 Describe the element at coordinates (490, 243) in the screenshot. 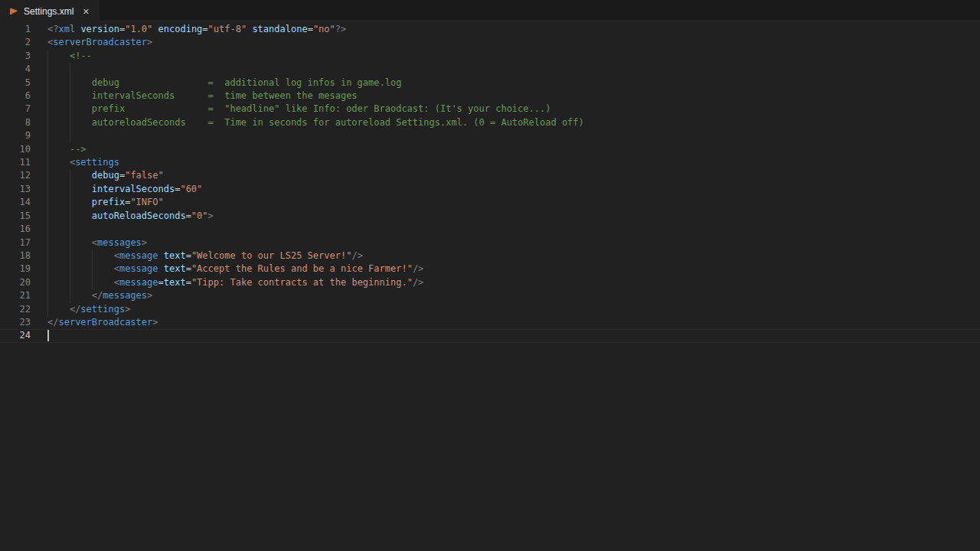

I see `code-line: 17 <messages>` at that location.